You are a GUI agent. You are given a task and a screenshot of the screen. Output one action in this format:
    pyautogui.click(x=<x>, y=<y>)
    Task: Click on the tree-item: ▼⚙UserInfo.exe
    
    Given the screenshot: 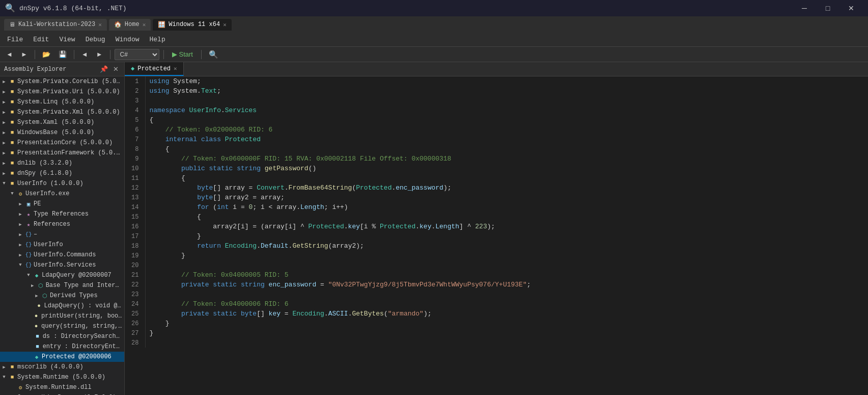 What is the action you would take?
    pyautogui.click(x=62, y=194)
    